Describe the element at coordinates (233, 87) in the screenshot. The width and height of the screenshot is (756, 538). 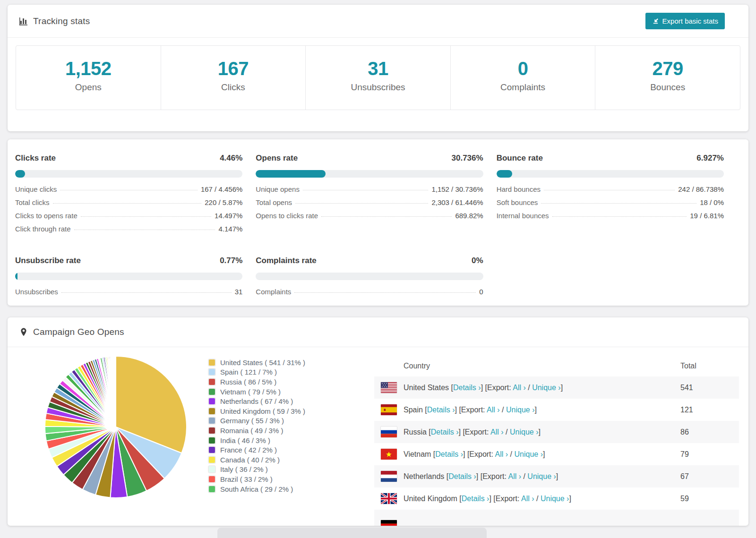
I see `stat-label: Clicks` at that location.